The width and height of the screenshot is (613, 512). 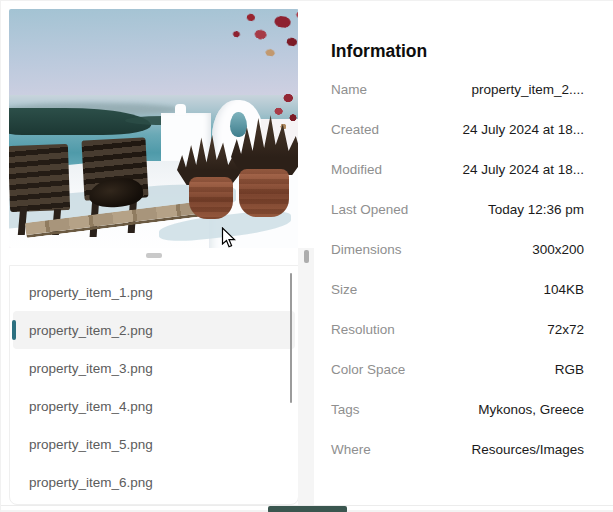 I want to click on info-field-value: 72x72, so click(x=566, y=330).